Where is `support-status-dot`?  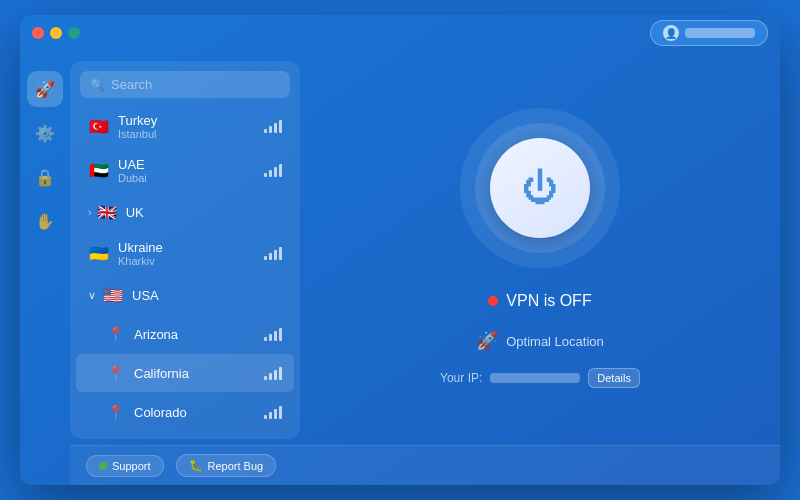
support-status-dot is located at coordinates (103, 466).